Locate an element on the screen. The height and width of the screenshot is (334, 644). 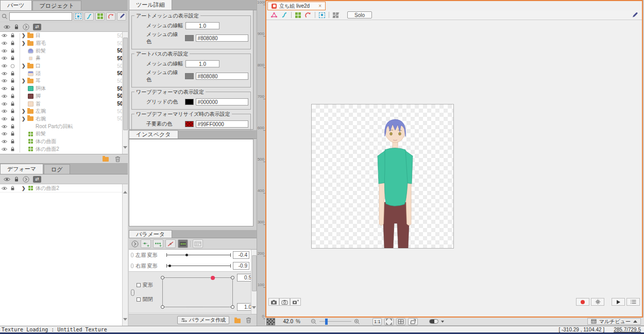
checkbox-icon is located at coordinates (139, 300).